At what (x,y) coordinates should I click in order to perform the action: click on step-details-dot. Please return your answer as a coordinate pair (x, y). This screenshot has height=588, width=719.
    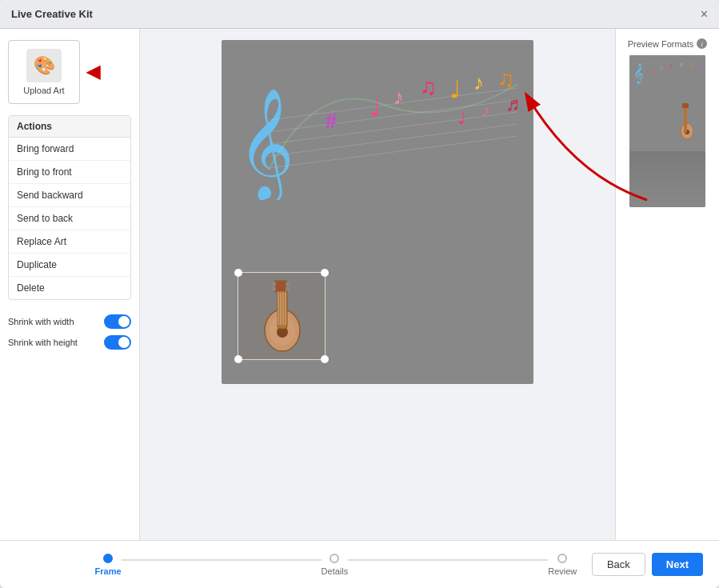
    Looking at the image, I should click on (334, 558).